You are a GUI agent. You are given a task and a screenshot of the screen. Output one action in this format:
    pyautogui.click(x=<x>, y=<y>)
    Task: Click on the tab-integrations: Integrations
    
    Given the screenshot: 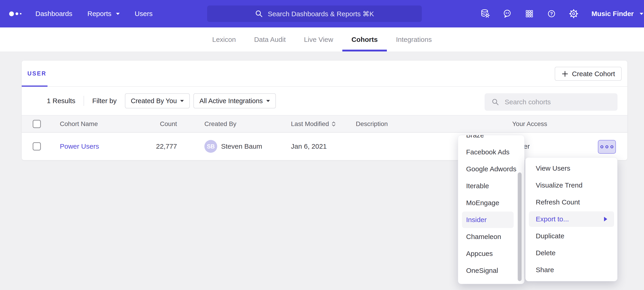 What is the action you would take?
    pyautogui.click(x=414, y=40)
    